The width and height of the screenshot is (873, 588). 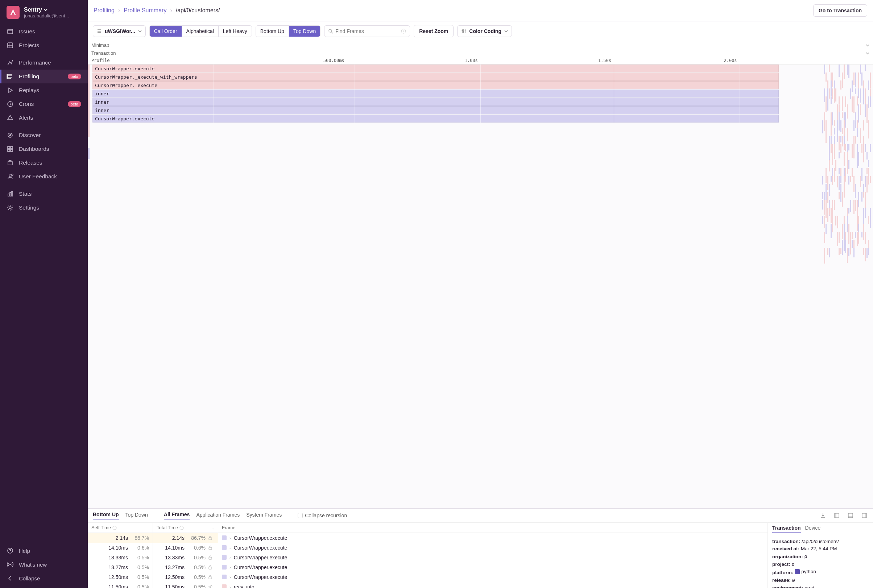 What do you see at coordinates (840, 10) in the screenshot?
I see `go-to-transaction-button: Go to Transaction` at bounding box center [840, 10].